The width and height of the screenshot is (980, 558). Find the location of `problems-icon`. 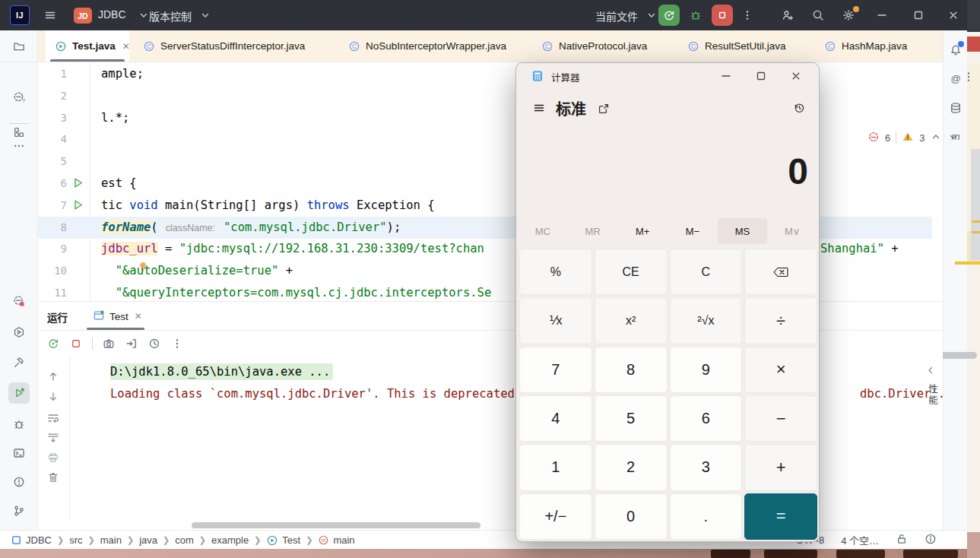

problems-icon is located at coordinates (19, 482).